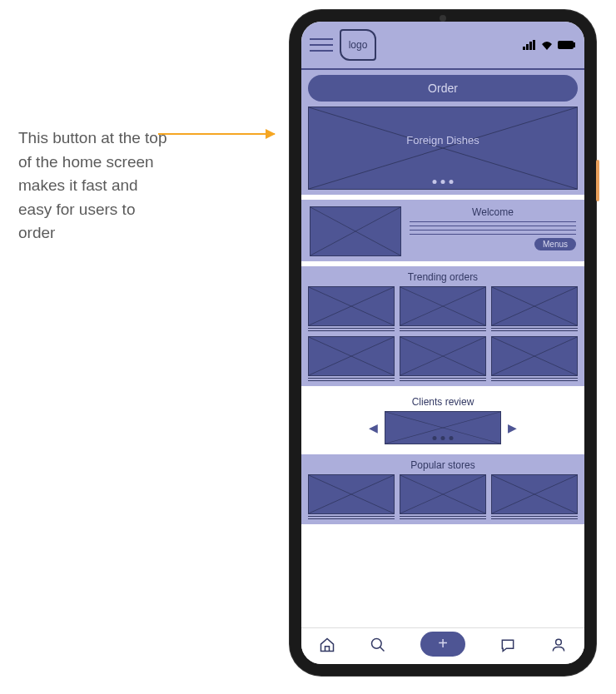 The width and height of the screenshot is (616, 694). Describe the element at coordinates (443, 148) in the screenshot. I see `hero-banner: Foreign Dishes` at that location.